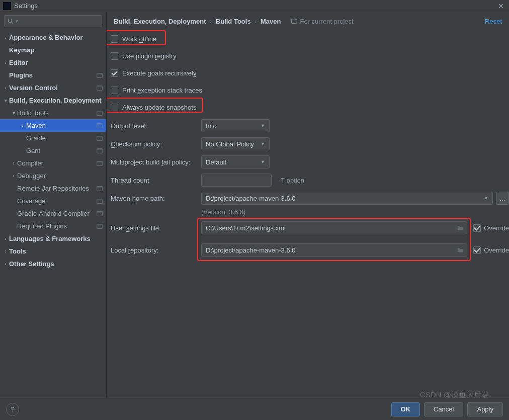 This screenshot has width=509, height=420. What do you see at coordinates (235, 126) in the screenshot?
I see `combo-output-level: Info▼` at bounding box center [235, 126].